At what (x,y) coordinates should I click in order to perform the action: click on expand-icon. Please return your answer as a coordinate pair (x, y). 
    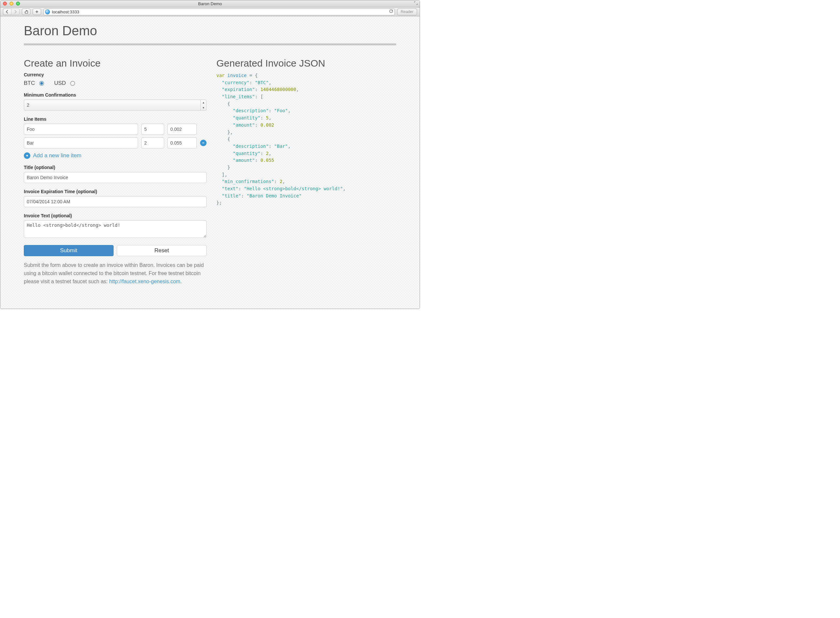
    Looking at the image, I should click on (416, 4).